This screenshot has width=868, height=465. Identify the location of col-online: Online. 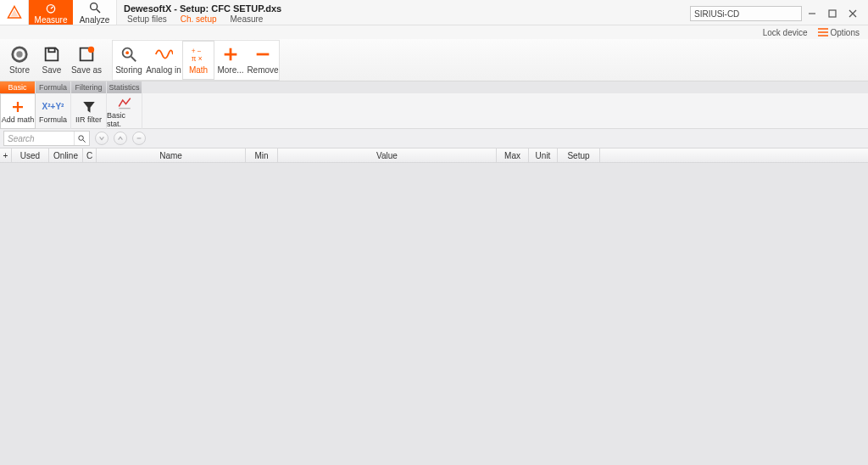
(66, 155).